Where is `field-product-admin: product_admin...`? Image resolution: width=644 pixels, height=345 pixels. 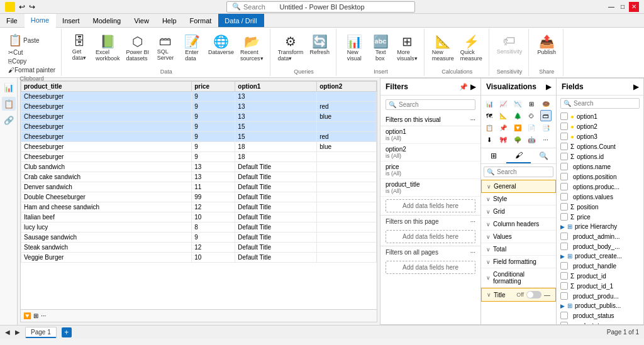 field-product-admin: product_admin... is located at coordinates (600, 236).